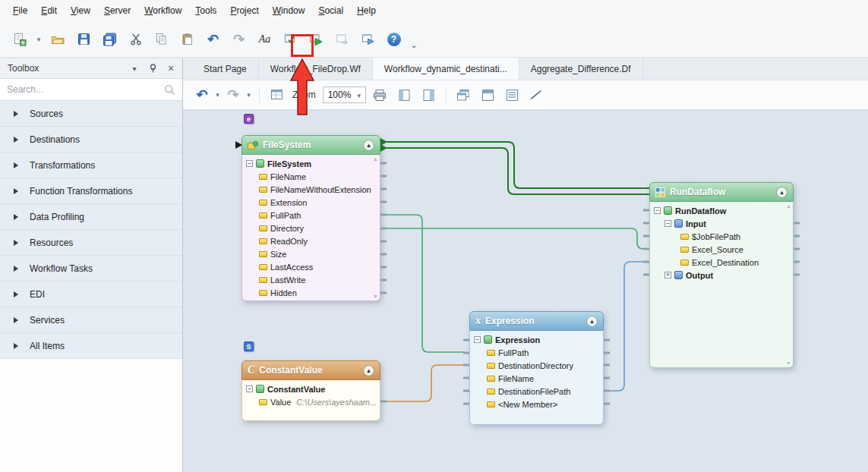  What do you see at coordinates (414, 46) in the screenshot?
I see `toolbar-overflow-chevron-icon` at bounding box center [414, 46].